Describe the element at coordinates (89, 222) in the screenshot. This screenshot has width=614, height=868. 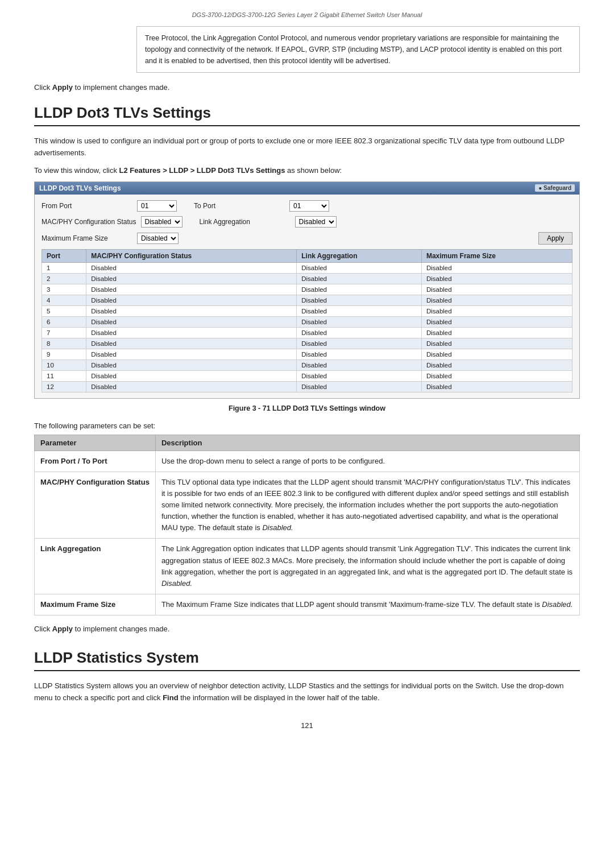
I see `mac-phy-label: MAC/PHY Configuration Status` at that location.